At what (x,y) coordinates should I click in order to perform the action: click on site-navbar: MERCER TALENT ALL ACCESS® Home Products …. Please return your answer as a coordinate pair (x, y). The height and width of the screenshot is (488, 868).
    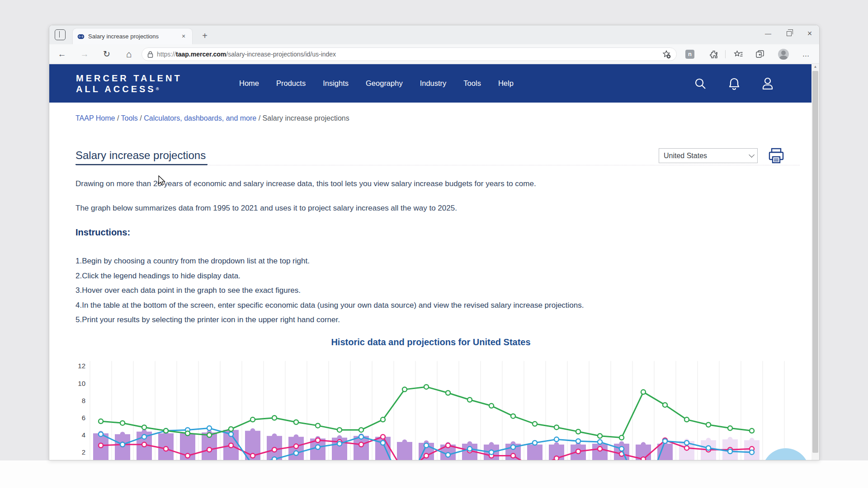
    Looking at the image, I should click on (431, 83).